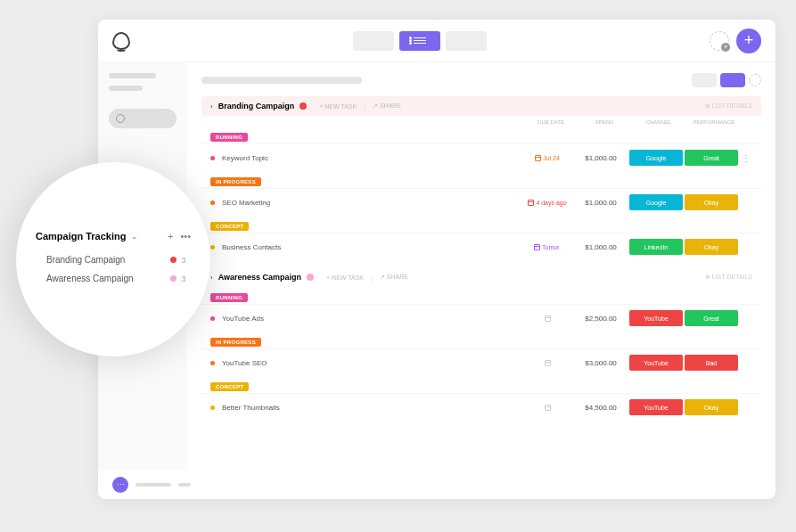 This screenshot has width=796, height=532. What do you see at coordinates (121, 41) in the screenshot?
I see `logo-icon` at bounding box center [121, 41].